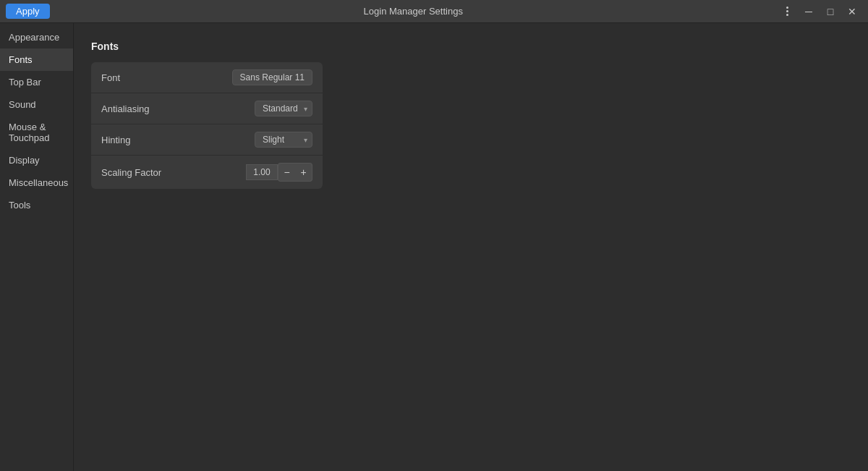 This screenshot has height=471, width=868. I want to click on sidebar-item-top-bar: Top Bar, so click(36, 82).